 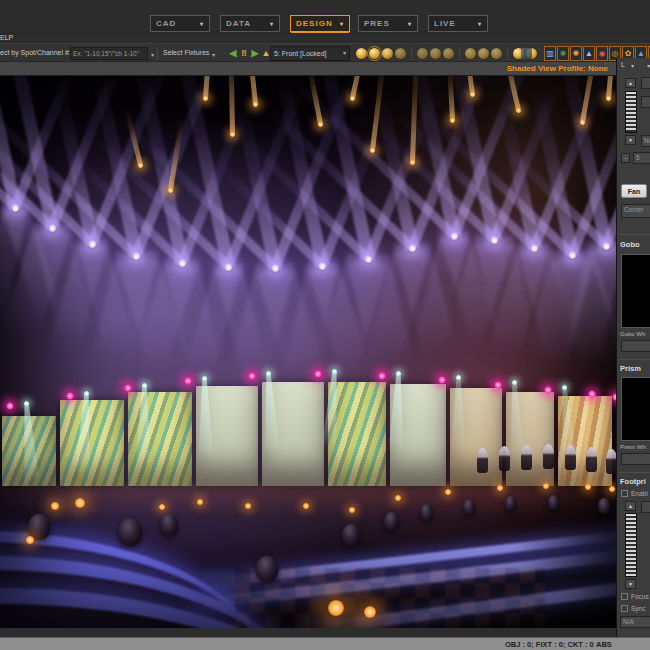 I want to click on menu-tab-design: DESIGN ▾, so click(x=320, y=24).